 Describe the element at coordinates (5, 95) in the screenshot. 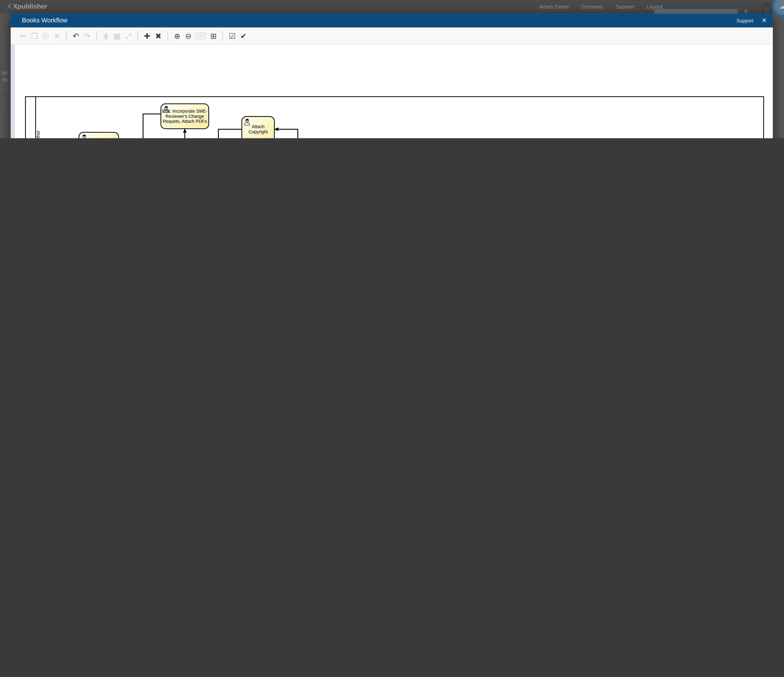

I see `location-icon: ⌖` at that location.